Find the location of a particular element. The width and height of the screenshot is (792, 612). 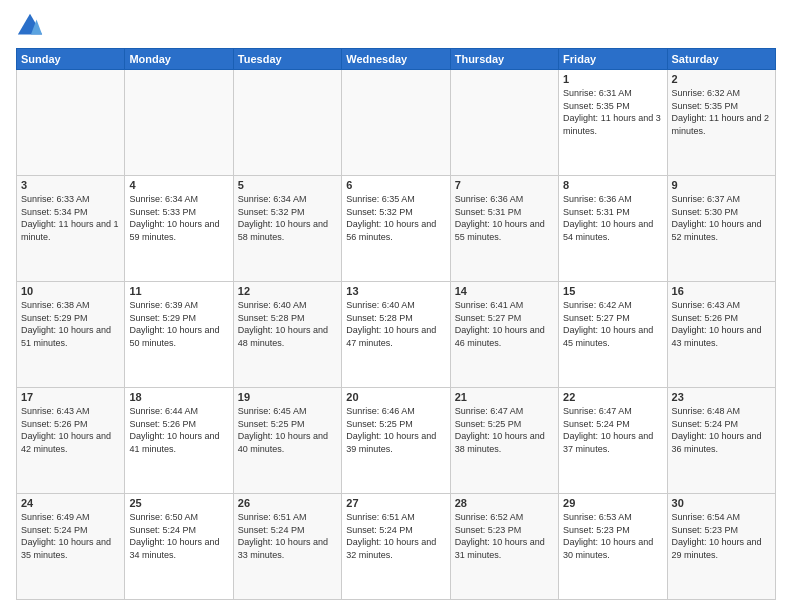

day-cell: 3Sunrise: 6:33 AM Sunset: 5:34 PM Daylig… is located at coordinates (71, 229).